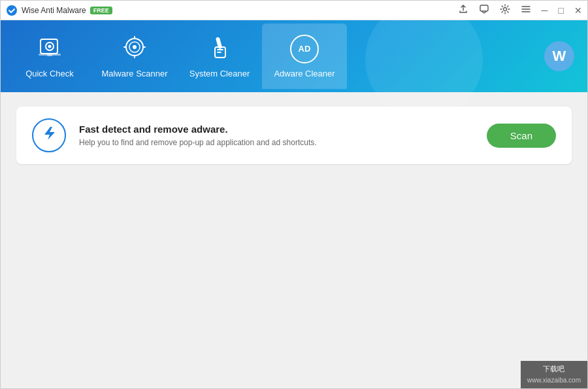 This screenshot has height=389, width=588. Describe the element at coordinates (50, 48) in the screenshot. I see `quick-check-icon` at that location.